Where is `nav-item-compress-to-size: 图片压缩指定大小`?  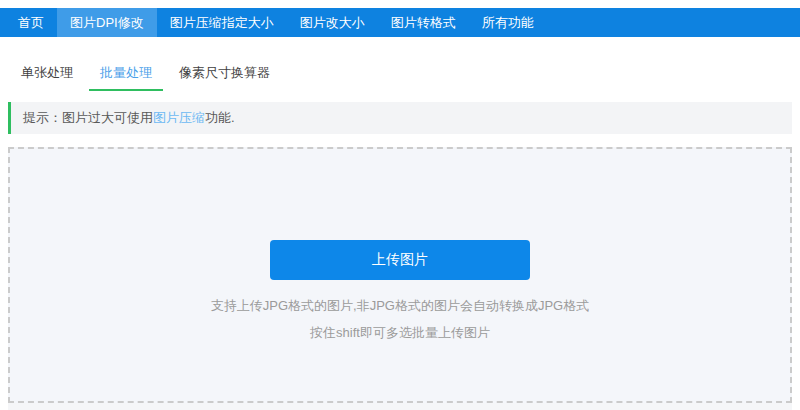
nav-item-compress-to-size: 图片压缩指定大小 is located at coordinates (222, 22).